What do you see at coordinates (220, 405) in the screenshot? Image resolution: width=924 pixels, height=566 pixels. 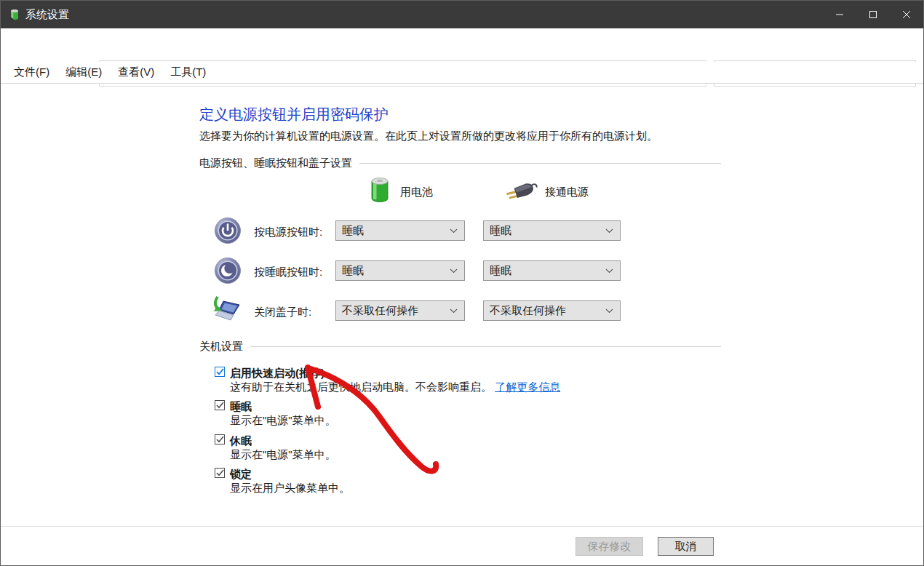 I see `sleep-checkbox` at bounding box center [220, 405].